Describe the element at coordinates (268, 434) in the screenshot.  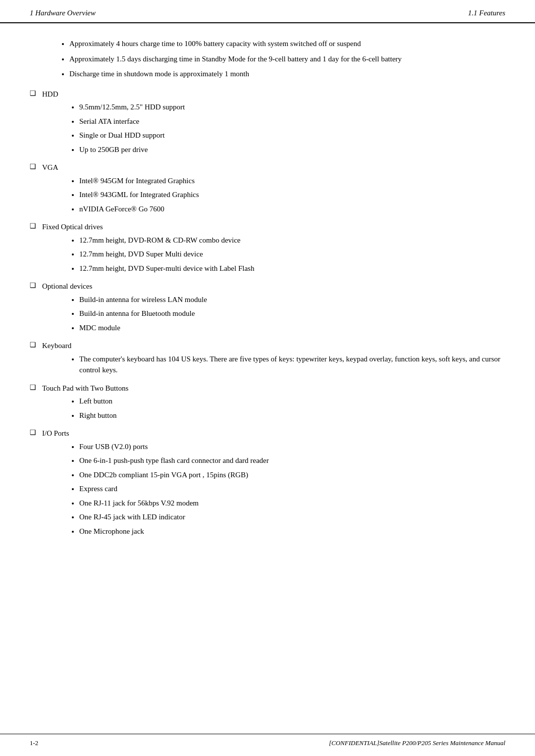
I see `checkbox-item: ❑I/O Ports` at that location.